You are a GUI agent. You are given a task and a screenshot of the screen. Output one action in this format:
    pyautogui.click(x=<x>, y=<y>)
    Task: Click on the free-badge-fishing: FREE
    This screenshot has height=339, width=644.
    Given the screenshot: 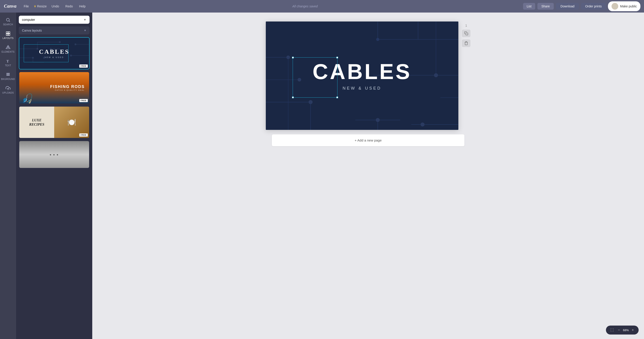 What is the action you would take?
    pyautogui.click(x=84, y=100)
    